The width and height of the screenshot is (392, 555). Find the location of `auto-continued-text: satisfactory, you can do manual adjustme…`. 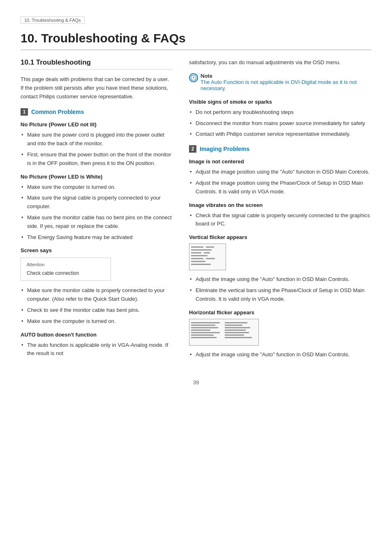

auto-continued-text: satisfactory, you can do manual adjustme… is located at coordinates (280, 63).